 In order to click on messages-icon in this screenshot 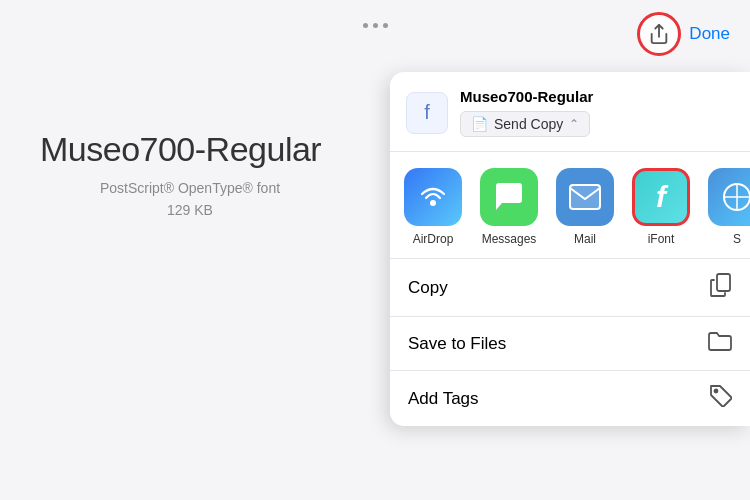, I will do `click(509, 197)`.